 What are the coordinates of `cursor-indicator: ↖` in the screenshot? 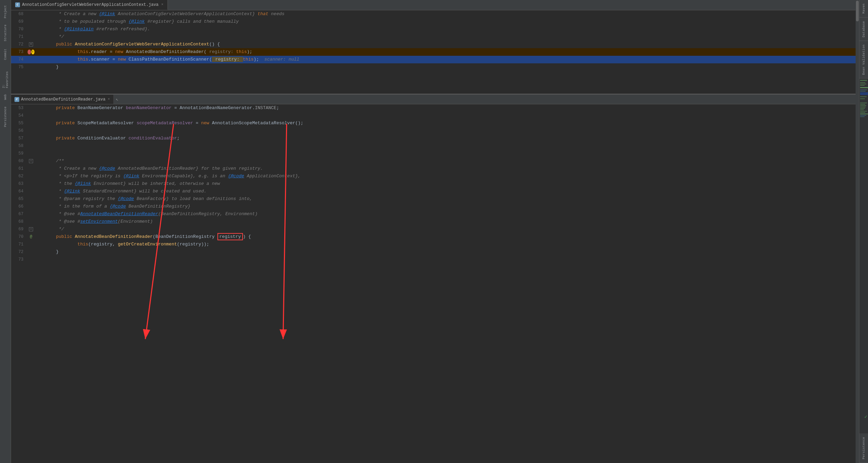 It's located at (116, 99).